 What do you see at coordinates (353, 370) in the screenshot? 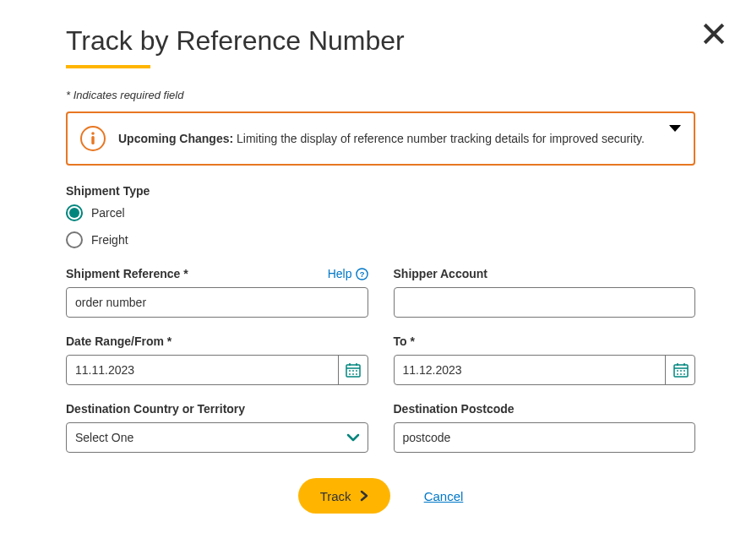
I see `date-from-calendar-button` at bounding box center [353, 370].